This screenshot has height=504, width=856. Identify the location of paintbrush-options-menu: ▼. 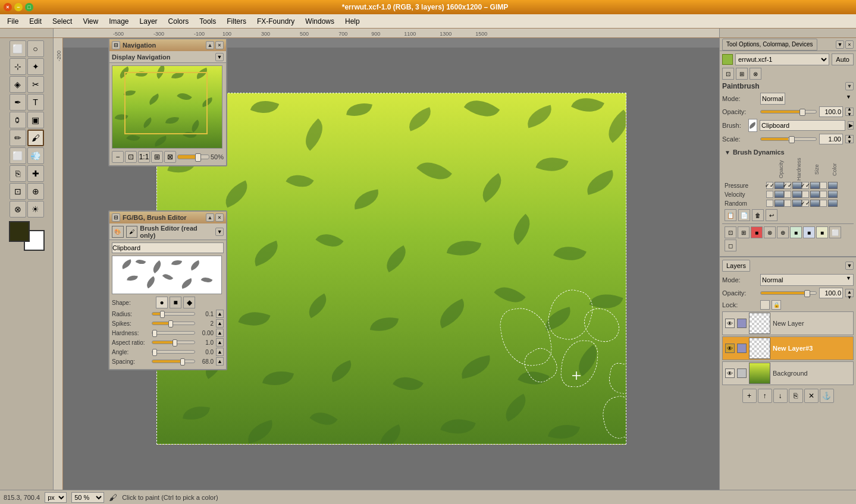
(849, 86).